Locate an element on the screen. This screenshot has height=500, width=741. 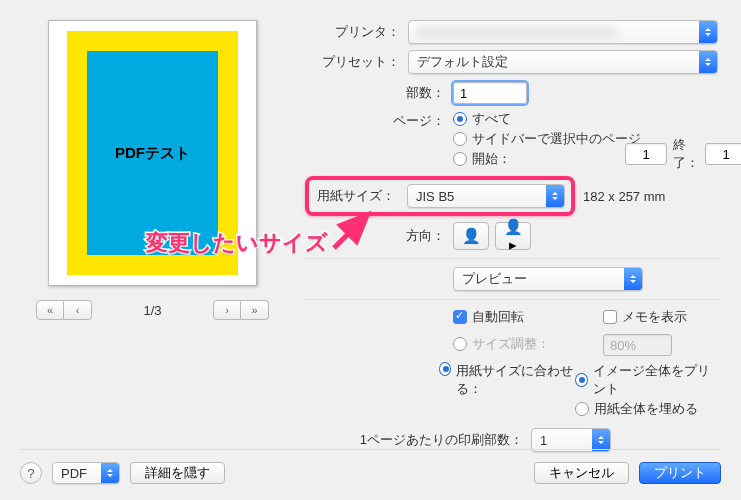
print-image-radio is located at coordinates (582, 380).